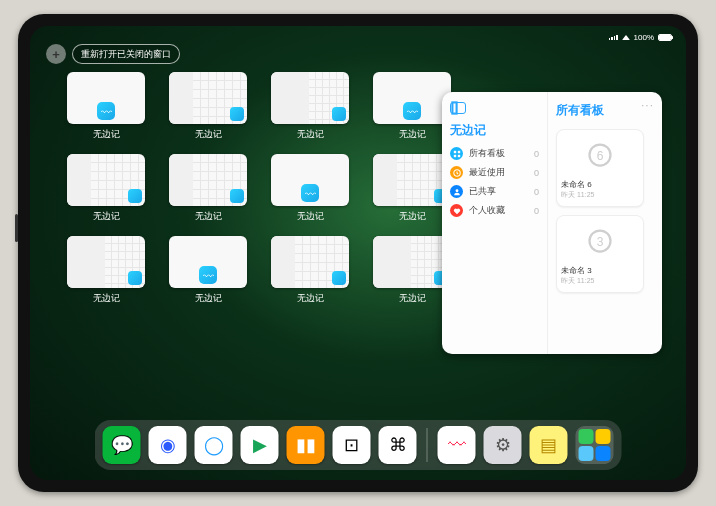 This screenshot has height=506, width=716. What do you see at coordinates (494, 172) in the screenshot?
I see `sidebar-item: 最近使用0` at bounding box center [494, 172].